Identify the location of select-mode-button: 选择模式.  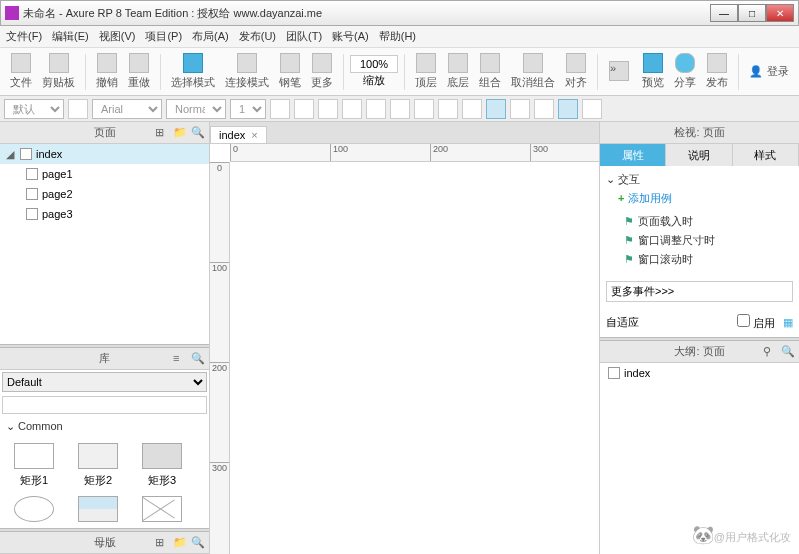
(193, 72).